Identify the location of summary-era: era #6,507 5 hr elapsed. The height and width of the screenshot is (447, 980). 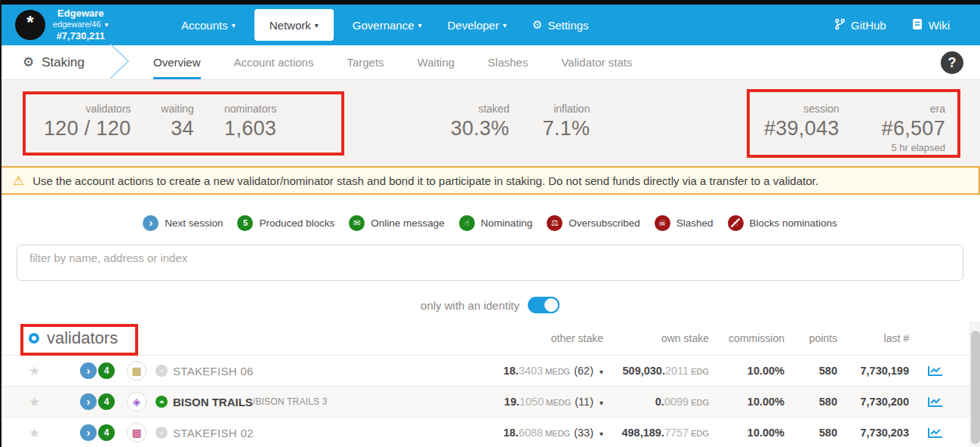
(914, 128).